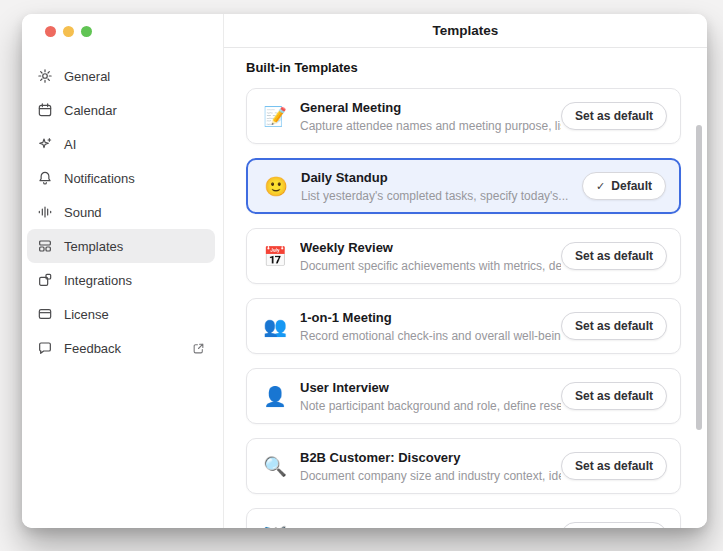 The image size is (723, 551). Describe the element at coordinates (624, 186) in the screenshot. I see `default-badge-button: ✓ Default` at that location.